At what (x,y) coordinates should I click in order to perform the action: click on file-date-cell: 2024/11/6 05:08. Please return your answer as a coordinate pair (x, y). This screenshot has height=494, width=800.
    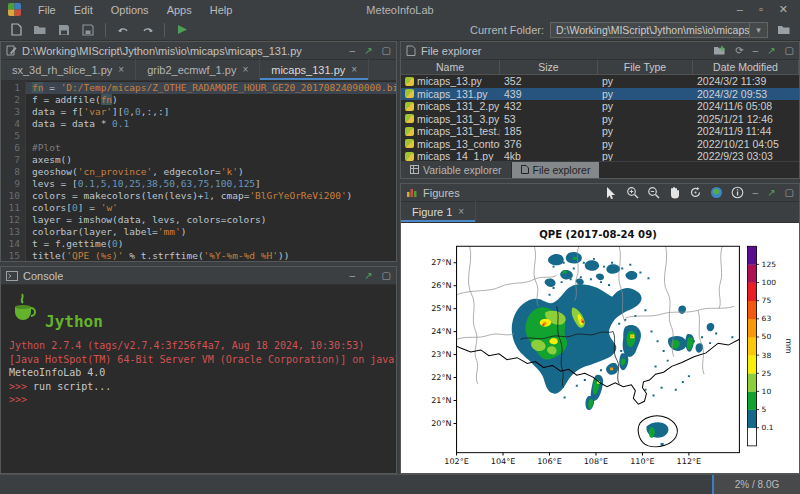
    Looking at the image, I should click on (746, 106).